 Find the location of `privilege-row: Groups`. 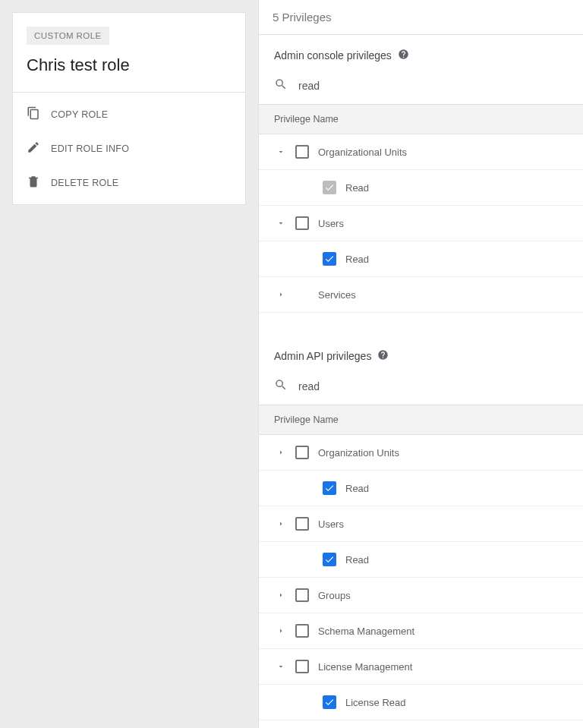

privilege-row: Groups is located at coordinates (421, 595).